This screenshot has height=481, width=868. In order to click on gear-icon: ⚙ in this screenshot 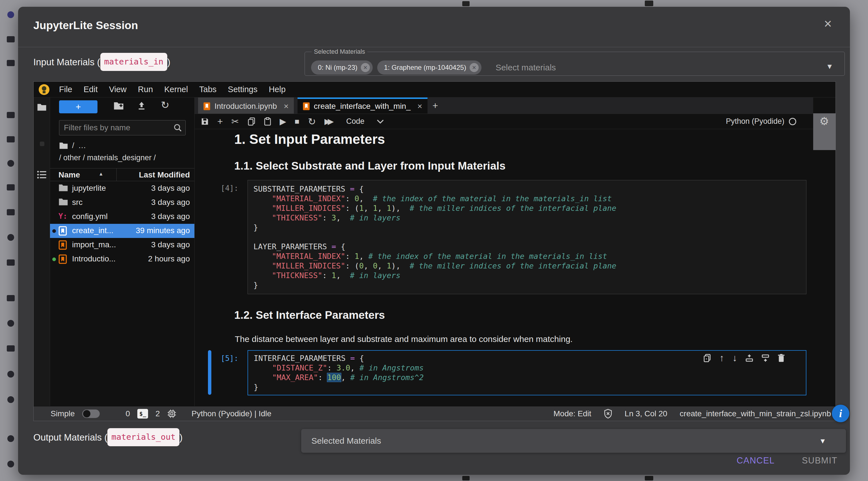, I will do `click(824, 121)`.